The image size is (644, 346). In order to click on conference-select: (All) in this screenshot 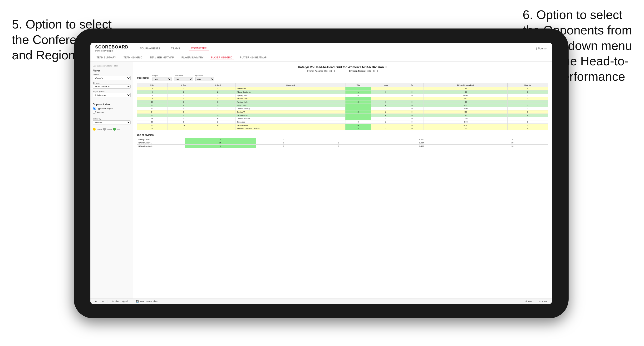, I will do `click(184, 79)`.